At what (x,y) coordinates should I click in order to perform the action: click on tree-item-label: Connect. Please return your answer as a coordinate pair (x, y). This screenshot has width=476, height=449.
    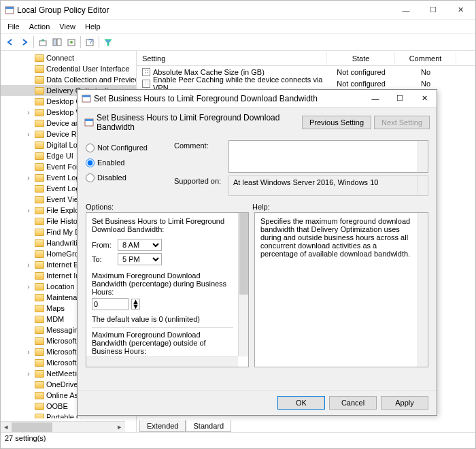
    Looking at the image, I should click on (60, 58).